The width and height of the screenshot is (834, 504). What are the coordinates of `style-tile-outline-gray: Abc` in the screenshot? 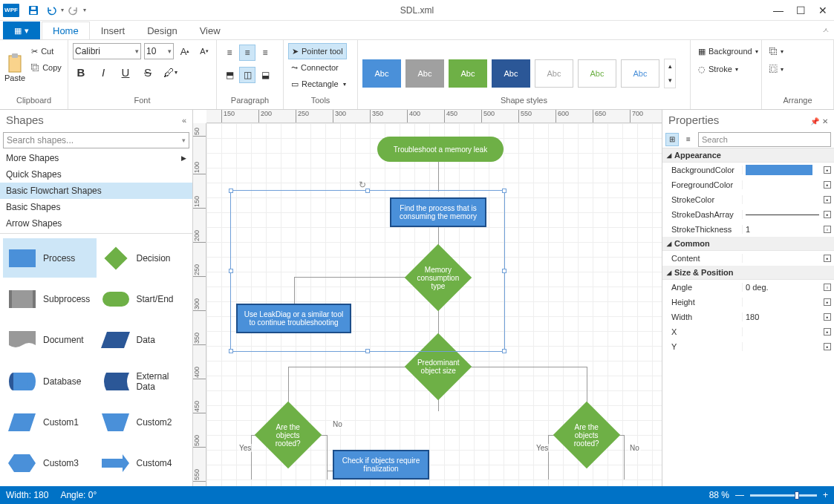 It's located at (554, 73).